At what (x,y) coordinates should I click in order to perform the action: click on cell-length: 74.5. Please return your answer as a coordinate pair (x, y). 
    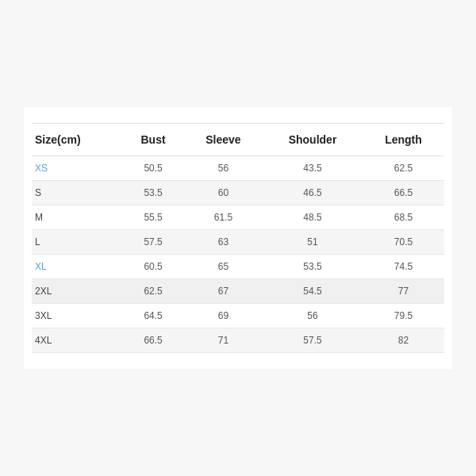
    Looking at the image, I should click on (403, 267).